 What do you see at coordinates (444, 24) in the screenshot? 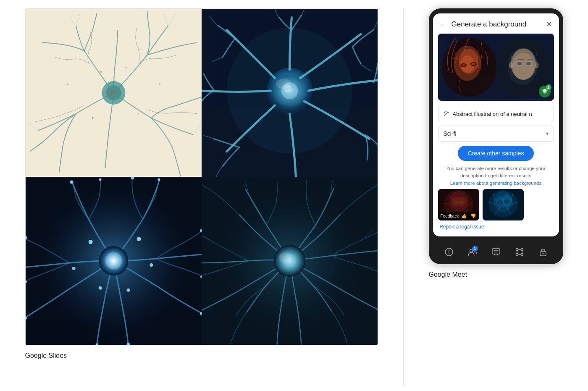
I see `back-button: ←` at bounding box center [444, 24].